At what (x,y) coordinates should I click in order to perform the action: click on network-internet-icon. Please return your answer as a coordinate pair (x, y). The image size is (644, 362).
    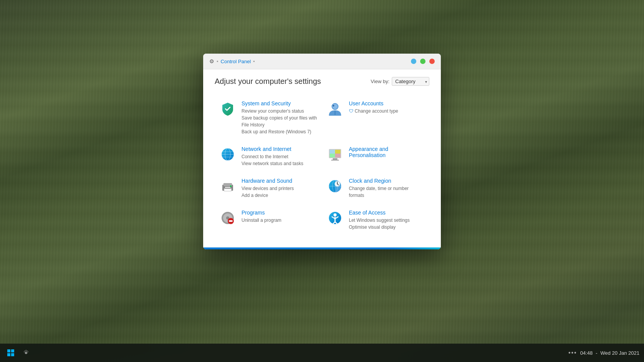
    Looking at the image, I should click on (228, 154).